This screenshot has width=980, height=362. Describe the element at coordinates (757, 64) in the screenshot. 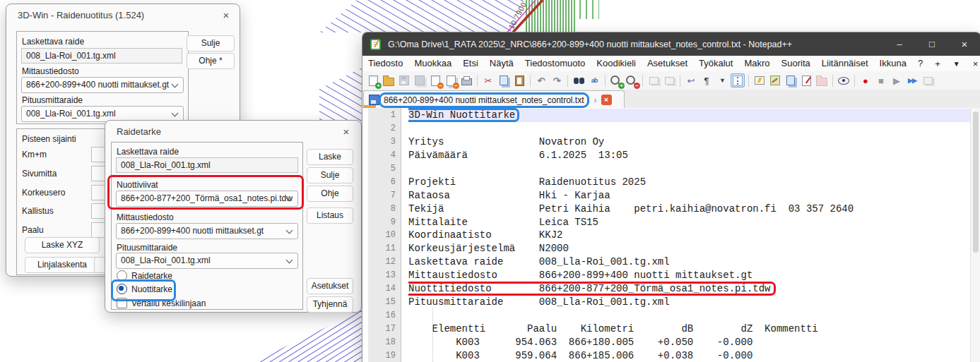

I see `menu-makro: Makro` at that location.